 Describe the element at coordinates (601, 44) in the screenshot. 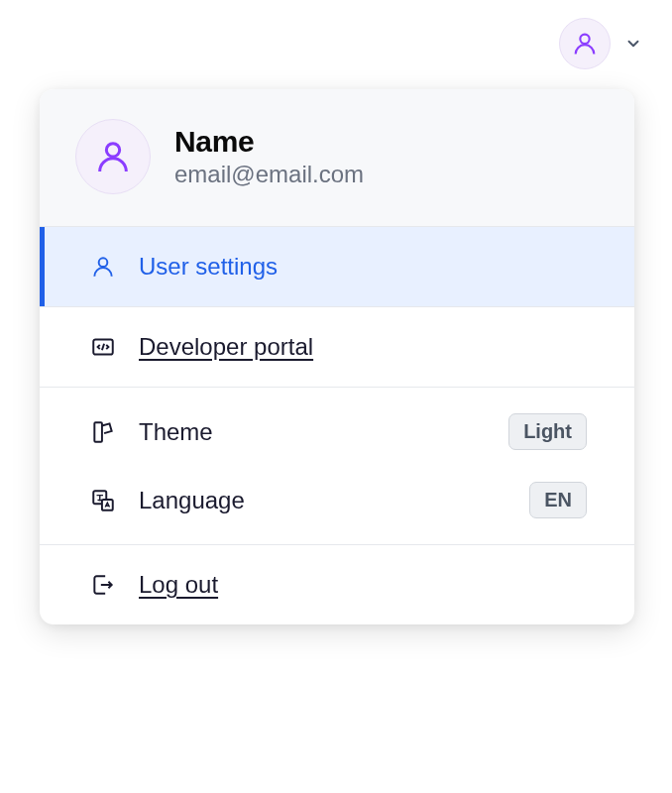

I see `user-menu-trigger` at that location.